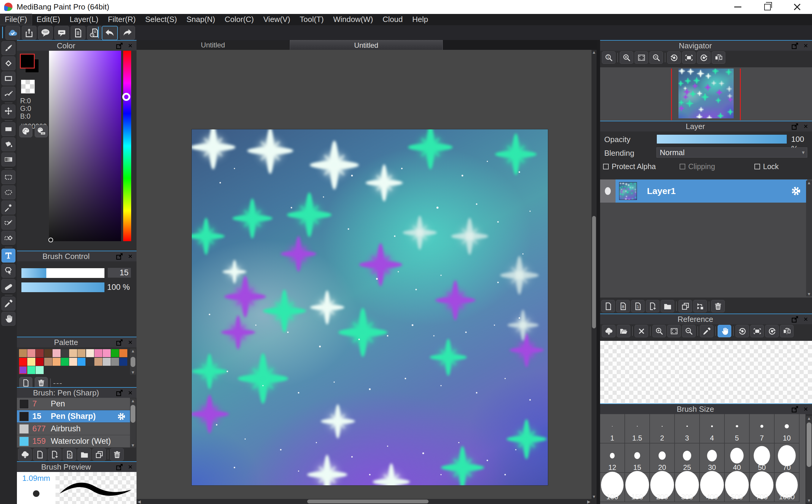  Describe the element at coordinates (787, 488) in the screenshot. I see `brush-size-cell: 1000` at that location.